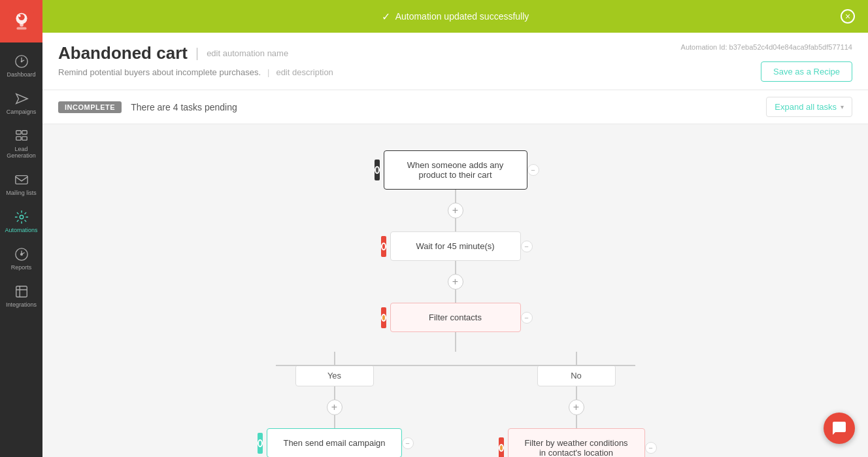 Image resolution: width=868 pixels, height=457 pixels. What do you see at coordinates (456, 342) in the screenshot?
I see `branch-top-line` at bounding box center [456, 342].